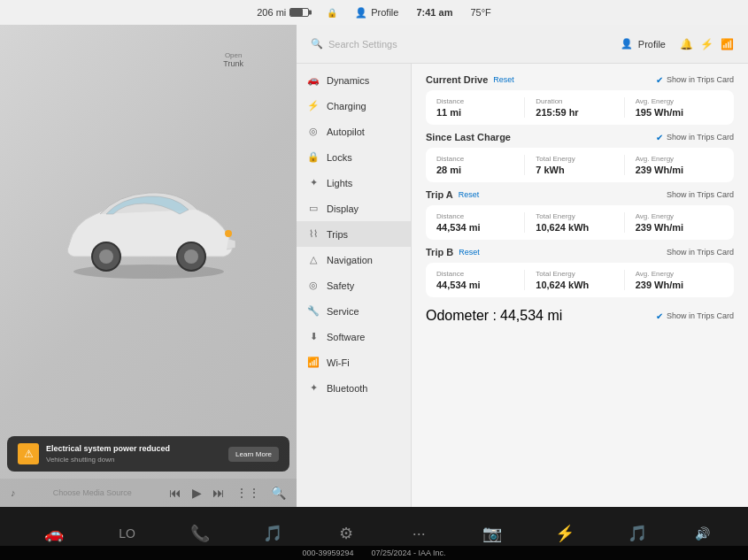 The height and width of the screenshot is (560, 748). Describe the element at coordinates (273, 533) in the screenshot. I see `taskbar-music-icon: 🎵` at that location.